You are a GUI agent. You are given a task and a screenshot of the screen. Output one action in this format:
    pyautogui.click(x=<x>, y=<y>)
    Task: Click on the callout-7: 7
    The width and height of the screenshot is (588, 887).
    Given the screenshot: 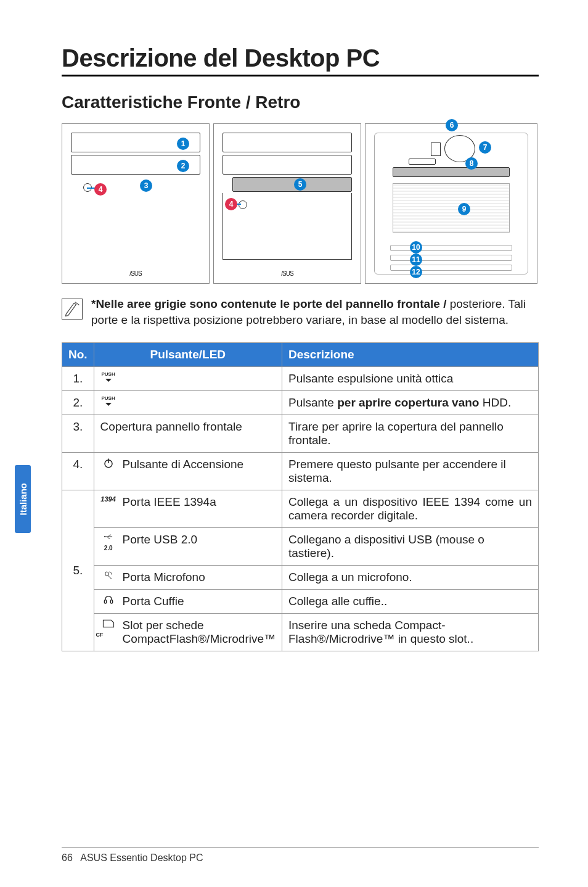 What is the action you would take?
    pyautogui.click(x=485, y=147)
    